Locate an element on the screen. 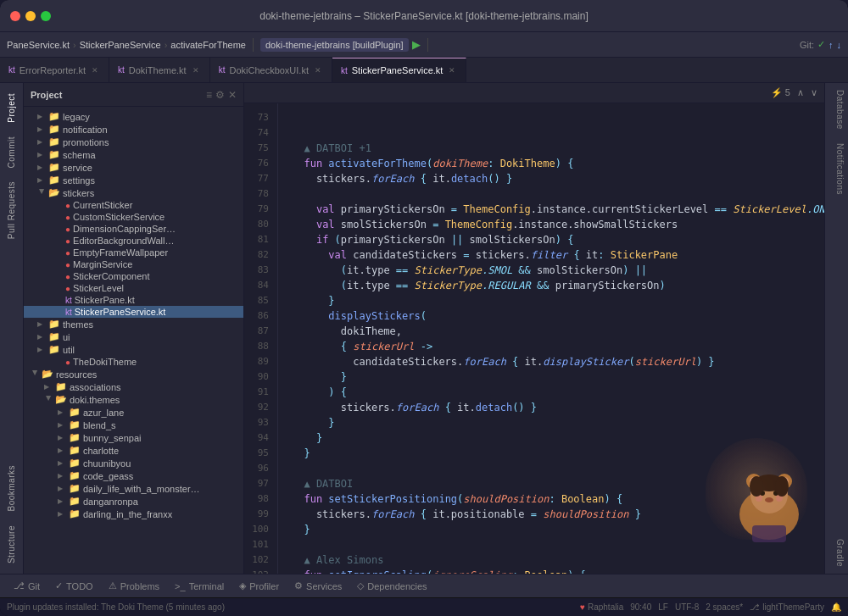  tab-close-icon-3: ✕ is located at coordinates (318, 70).